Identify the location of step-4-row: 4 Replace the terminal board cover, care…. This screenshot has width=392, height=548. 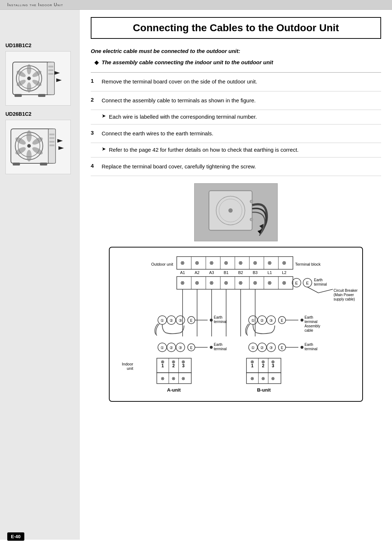
(236, 167).